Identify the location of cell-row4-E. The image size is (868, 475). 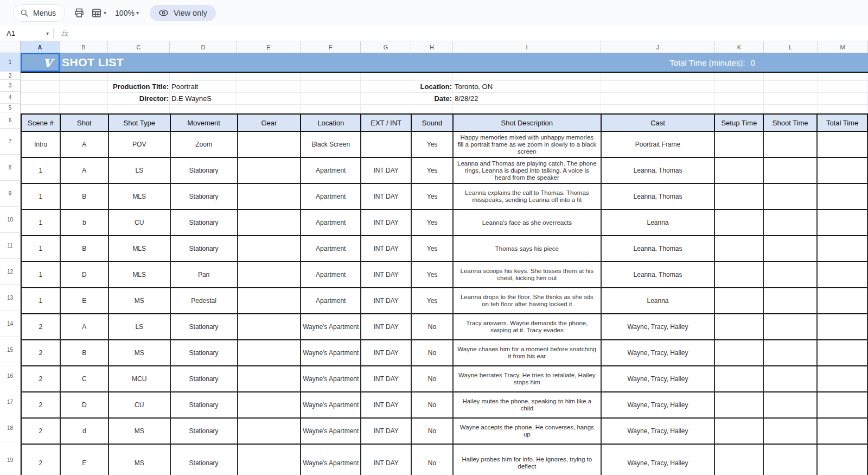
(269, 99).